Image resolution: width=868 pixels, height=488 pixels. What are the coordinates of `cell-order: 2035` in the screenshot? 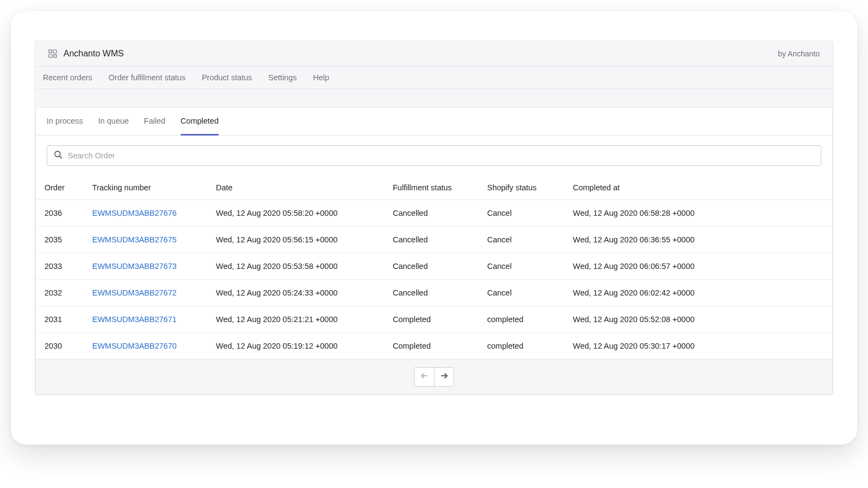 It's located at (60, 240).